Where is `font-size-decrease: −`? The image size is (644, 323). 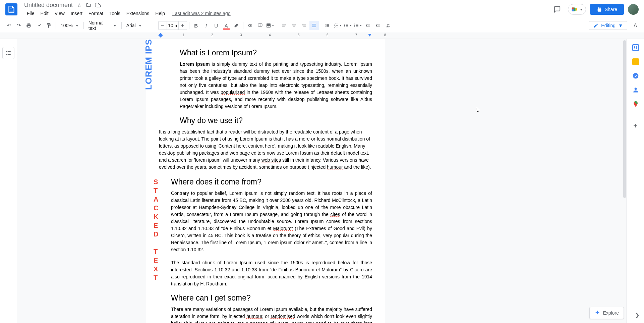
font-size-decrease: − is located at coordinates (163, 25).